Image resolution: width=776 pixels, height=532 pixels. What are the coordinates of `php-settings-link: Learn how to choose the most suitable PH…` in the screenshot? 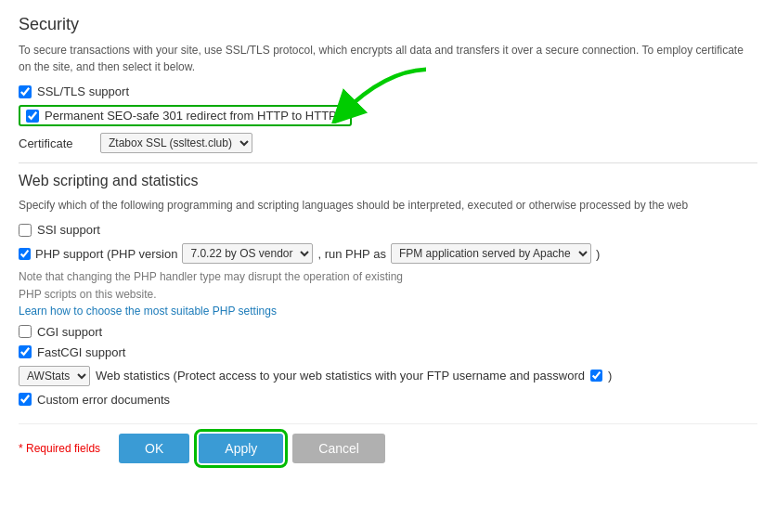 It's located at (388, 311).